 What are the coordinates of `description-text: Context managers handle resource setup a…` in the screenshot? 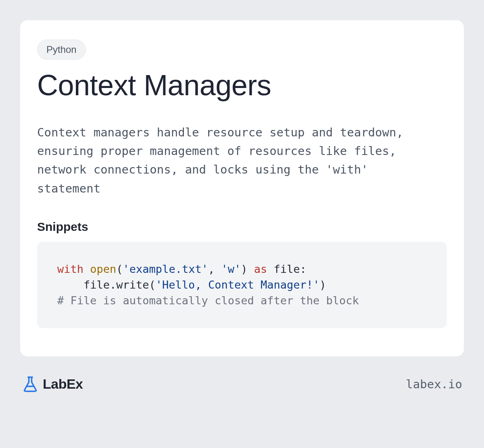 It's located at (231, 161).